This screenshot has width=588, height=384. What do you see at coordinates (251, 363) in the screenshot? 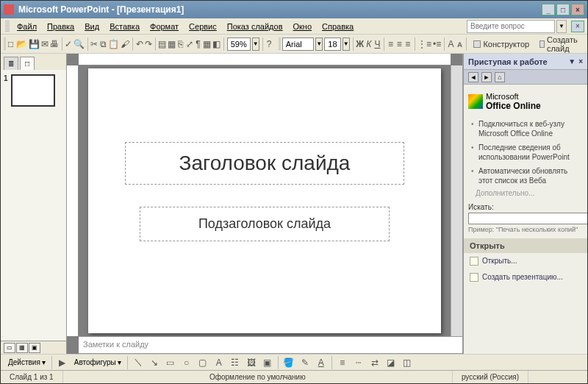
I see `clipart-icon: 🖼` at bounding box center [251, 363].